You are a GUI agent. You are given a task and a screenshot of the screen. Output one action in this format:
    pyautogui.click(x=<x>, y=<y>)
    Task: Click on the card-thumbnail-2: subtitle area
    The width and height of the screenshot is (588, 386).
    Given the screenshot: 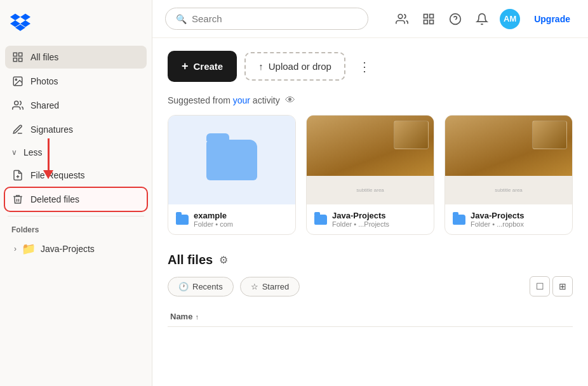 What is the action you would take?
    pyautogui.click(x=370, y=160)
    